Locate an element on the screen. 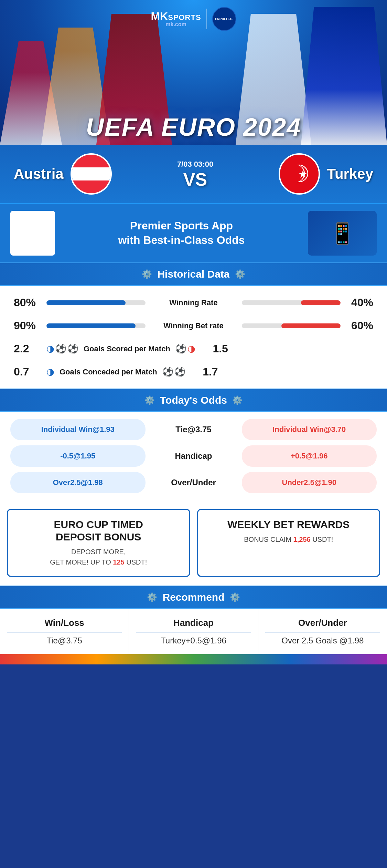 This screenshot has height=868, width=387. recommend-handicap: Handicap Turkey+0.5@1.96 is located at coordinates (193, 632).